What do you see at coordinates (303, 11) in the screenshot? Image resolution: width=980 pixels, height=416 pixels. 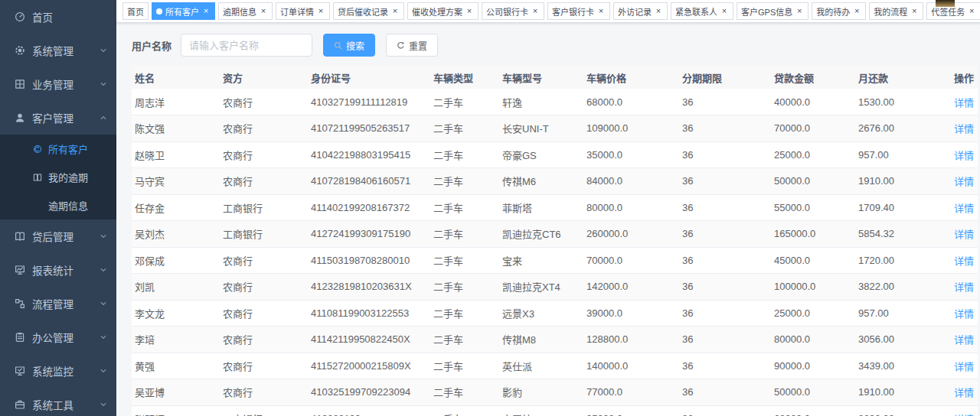 I see `tab-3: 订单详情×` at bounding box center [303, 11].